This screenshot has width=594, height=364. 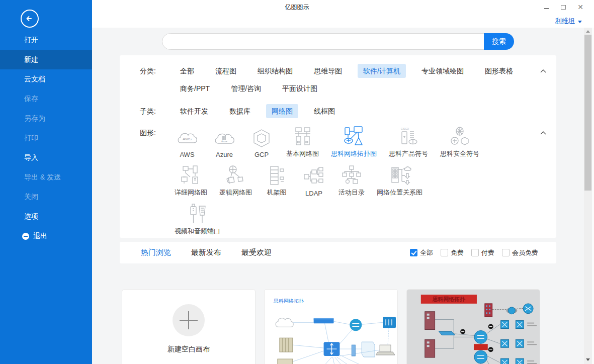 What do you see at coordinates (303, 137) in the screenshot?
I see `basic-network-icon` at bounding box center [303, 137].